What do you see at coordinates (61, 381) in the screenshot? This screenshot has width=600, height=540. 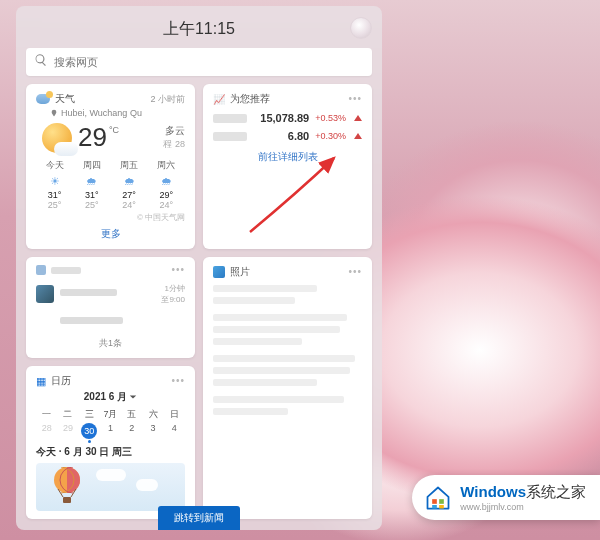 I see `calendar-title: 日历` at bounding box center [61, 381].